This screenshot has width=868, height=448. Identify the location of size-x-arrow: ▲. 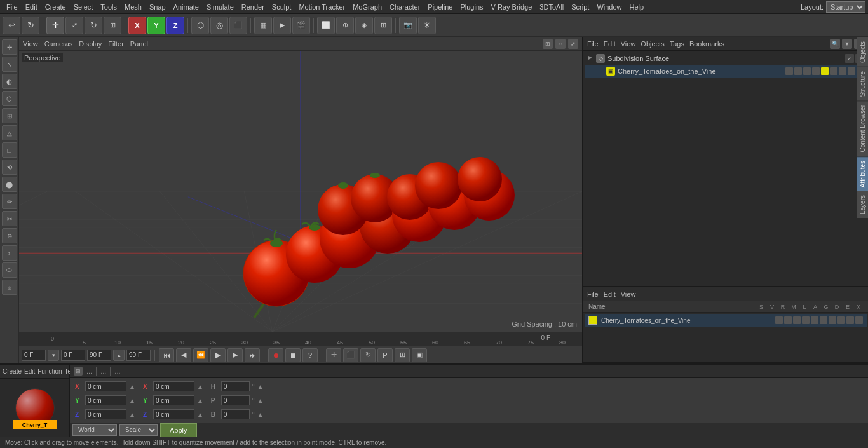
(200, 386).